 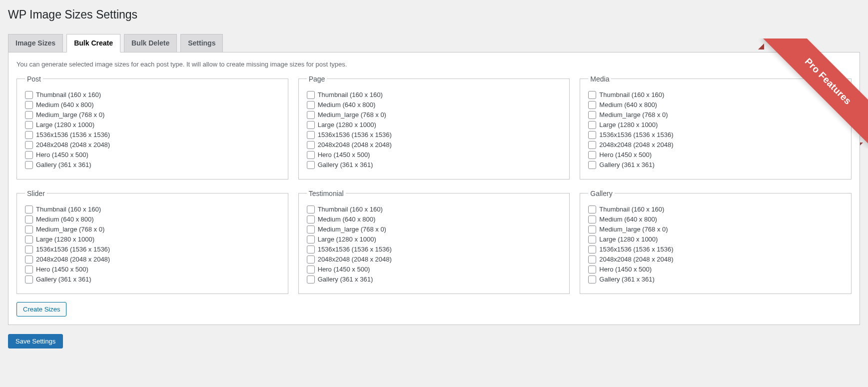 What do you see at coordinates (35, 43) in the screenshot?
I see `tab-image-sizes: Image Sizes` at bounding box center [35, 43].